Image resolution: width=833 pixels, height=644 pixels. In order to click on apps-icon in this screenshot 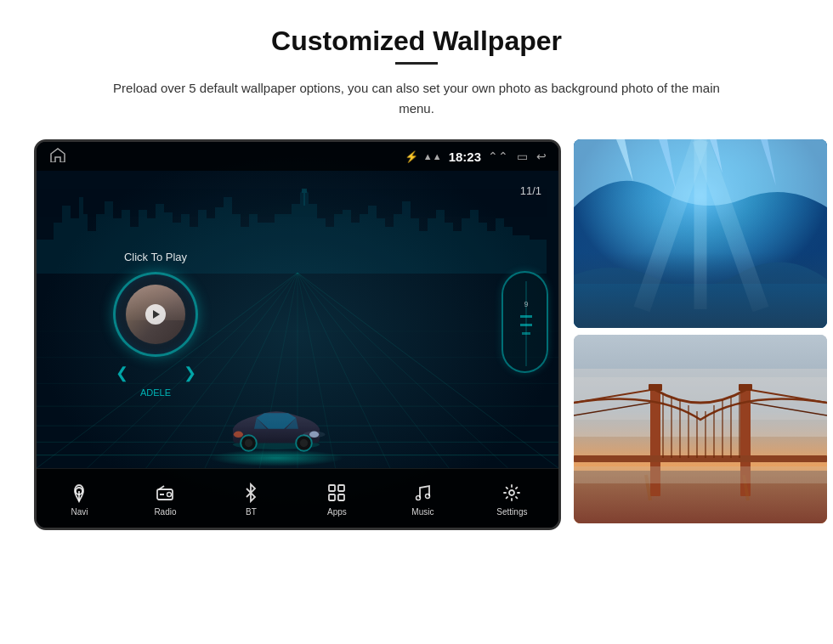, I will do `click(337, 493)`.